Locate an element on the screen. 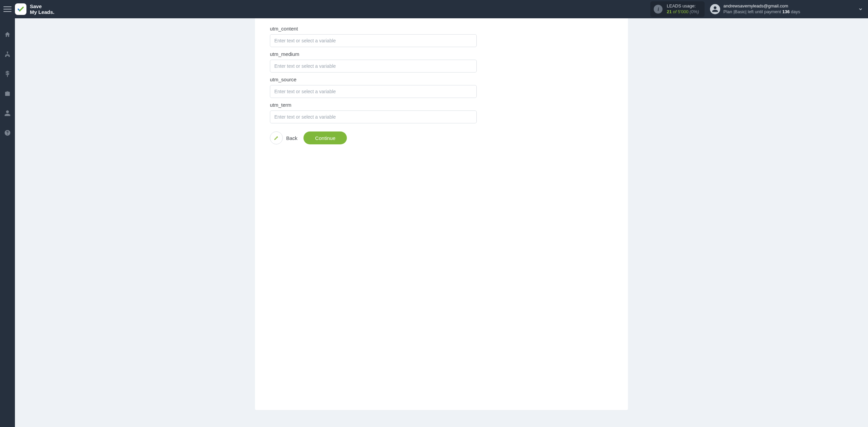 The width and height of the screenshot is (868, 427). field-label: utm_term is located at coordinates (373, 105).